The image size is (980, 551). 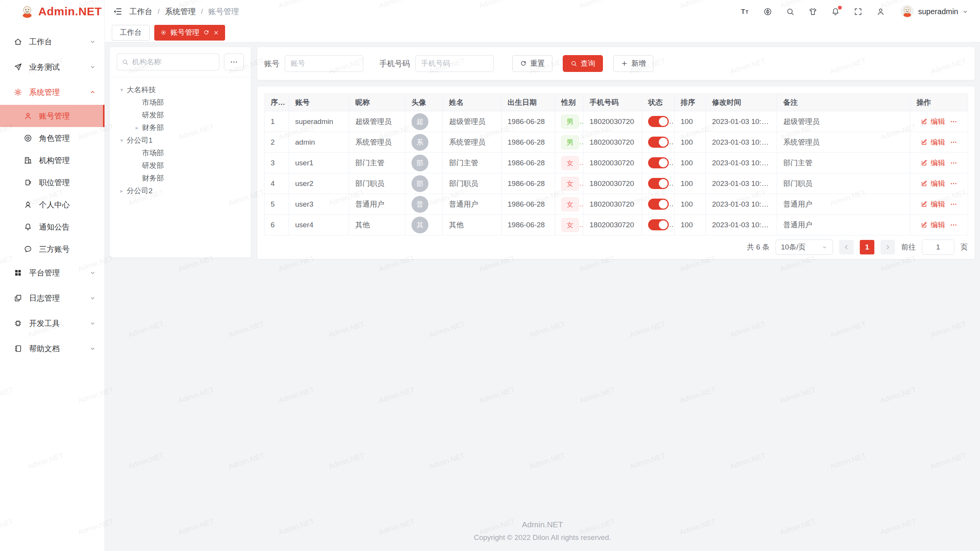 What do you see at coordinates (52, 183) in the screenshot?
I see `sidebar-item-position-management: 职位管理` at bounding box center [52, 183].